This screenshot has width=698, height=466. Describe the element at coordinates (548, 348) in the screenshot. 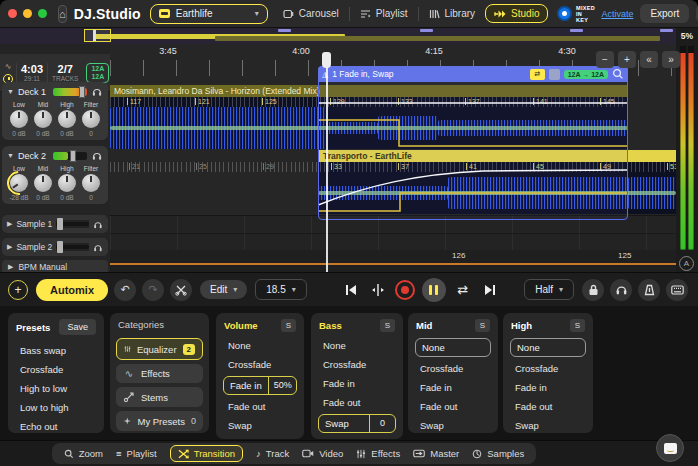

I see `high-option-selected: None` at that location.